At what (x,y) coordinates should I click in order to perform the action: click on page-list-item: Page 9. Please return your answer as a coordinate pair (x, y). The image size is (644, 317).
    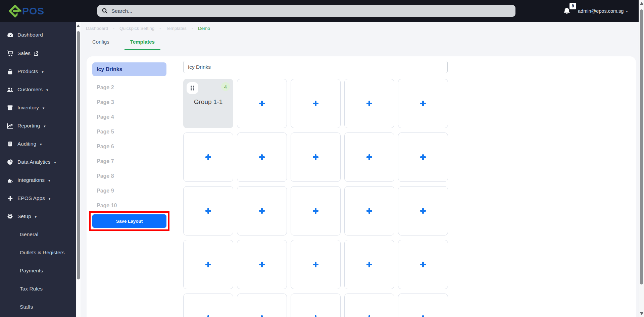
    Looking at the image, I should click on (130, 191).